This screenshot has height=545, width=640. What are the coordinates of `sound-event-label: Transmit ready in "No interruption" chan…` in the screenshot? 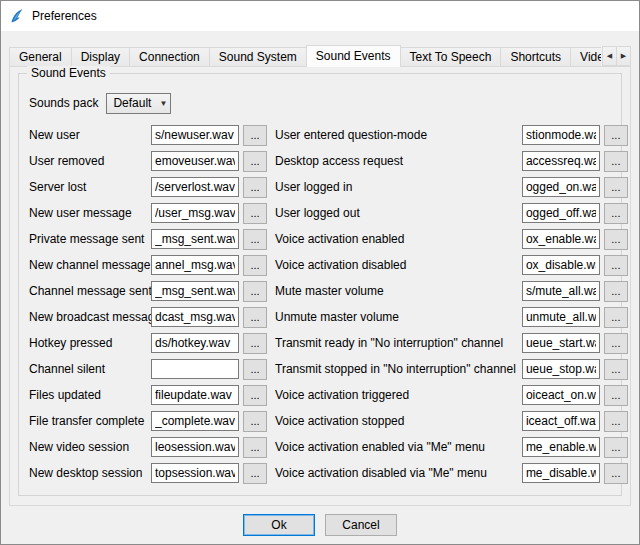 It's located at (398, 343).